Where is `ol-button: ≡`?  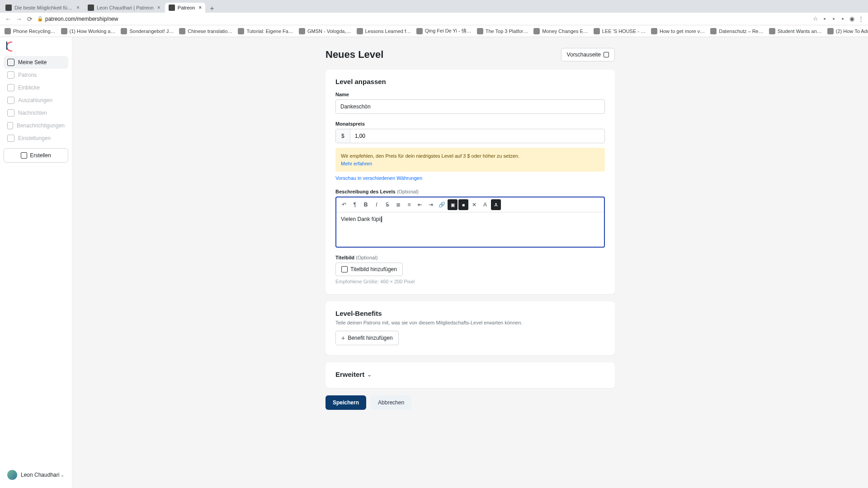
ol-button: ≡ is located at coordinates (409, 205).